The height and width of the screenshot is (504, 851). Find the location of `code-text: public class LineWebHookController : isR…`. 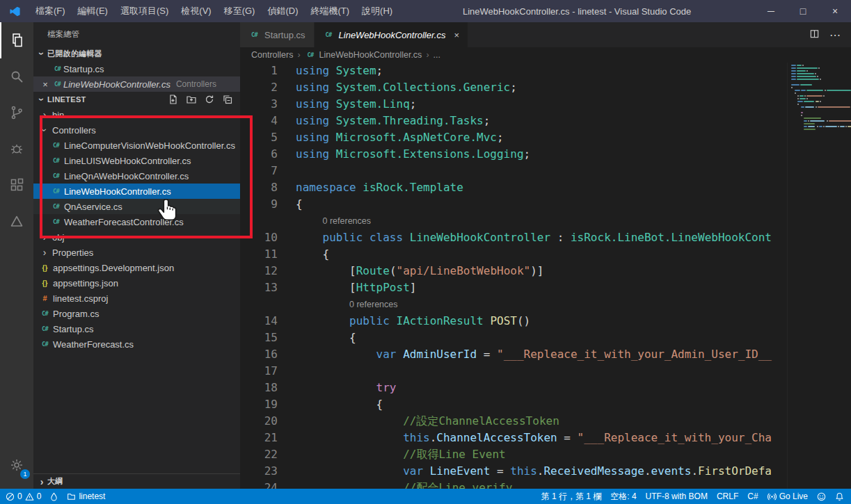

code-text: public class LineWebHookController : isR… is located at coordinates (525, 238).